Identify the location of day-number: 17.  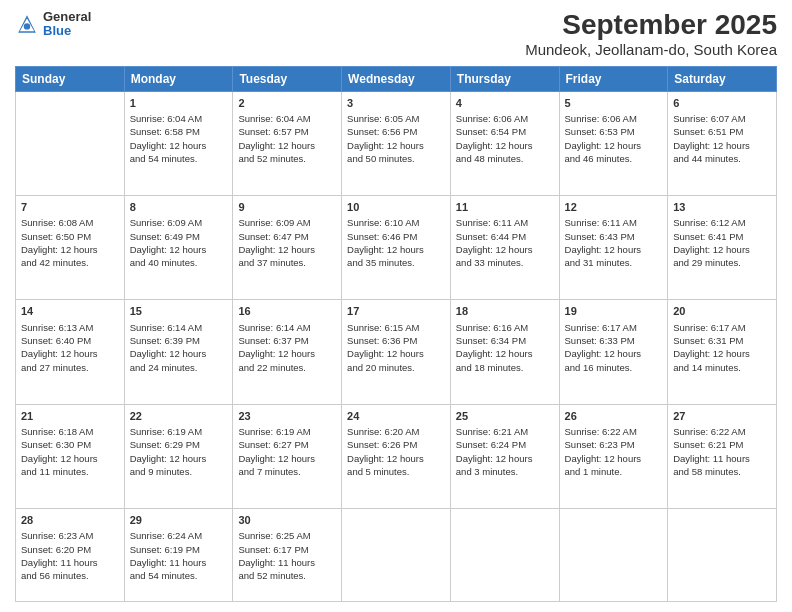
(396, 312).